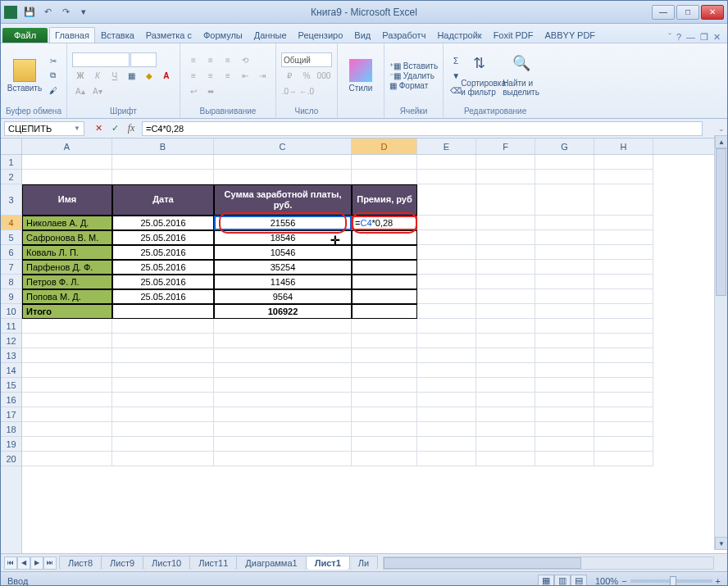 Image resolution: width=728 pixels, height=586 pixels. I want to click on rowhdr-18: 18, so click(11, 429).